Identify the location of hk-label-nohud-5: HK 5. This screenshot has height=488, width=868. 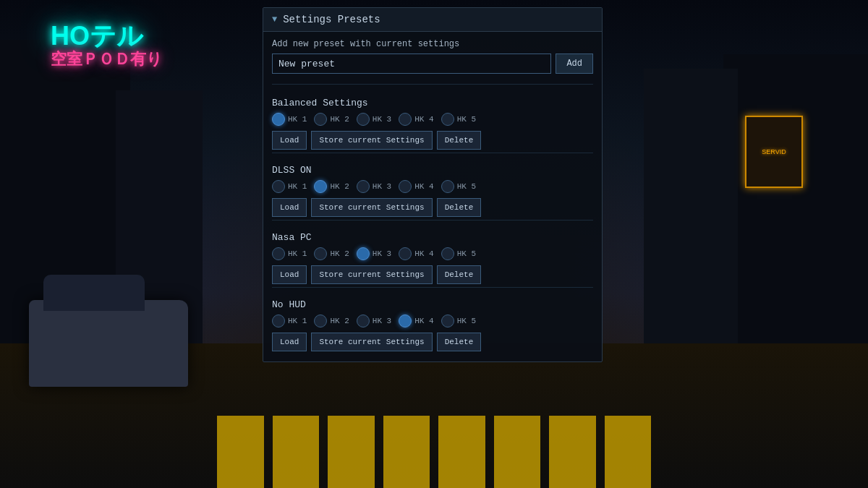
(467, 321).